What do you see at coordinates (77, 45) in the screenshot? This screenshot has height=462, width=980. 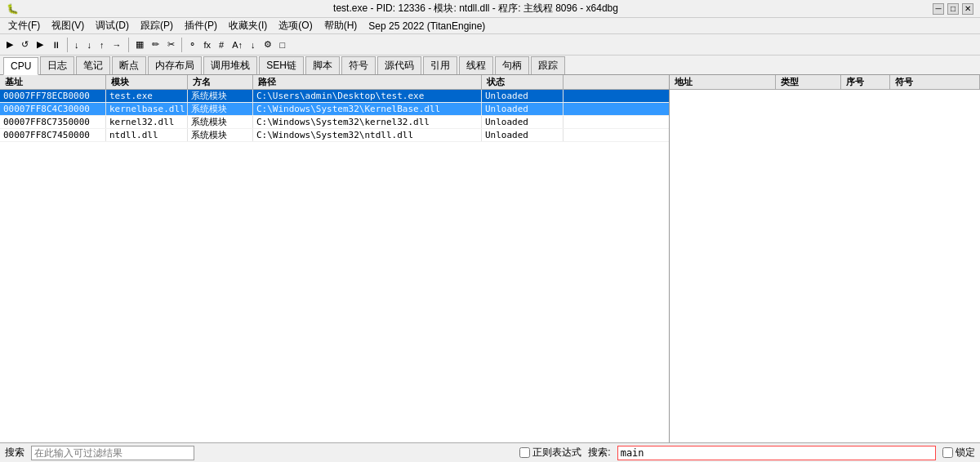 I see `toolbar-btn-5: ↓` at bounding box center [77, 45].